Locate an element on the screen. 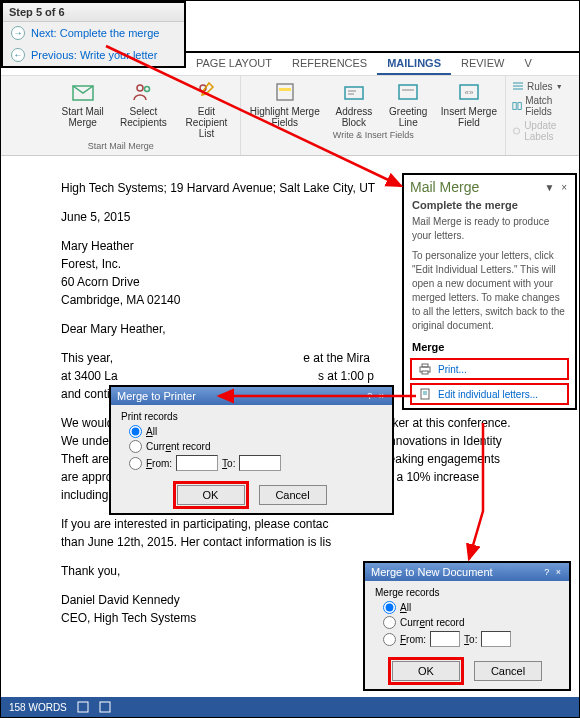 This screenshot has height=718, width=580. pane-text-2: To personalize your letters, click "Edit… is located at coordinates (490, 294).